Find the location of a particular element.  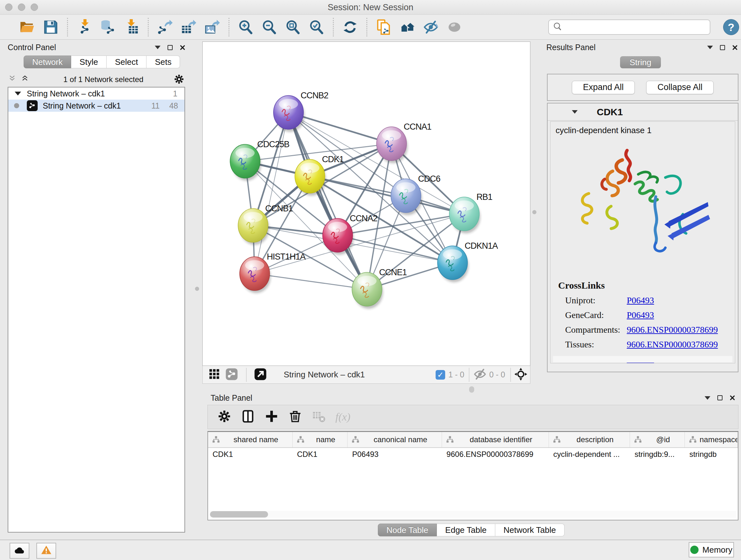

table-cell: 9606.ENSP00000378699 is located at coordinates (495, 455).